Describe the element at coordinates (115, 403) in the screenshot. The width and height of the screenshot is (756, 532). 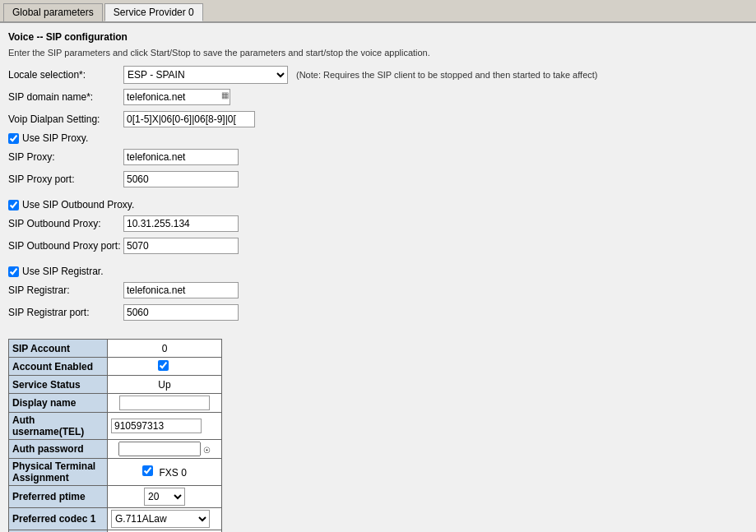
I see `table-row: Display name` at that location.